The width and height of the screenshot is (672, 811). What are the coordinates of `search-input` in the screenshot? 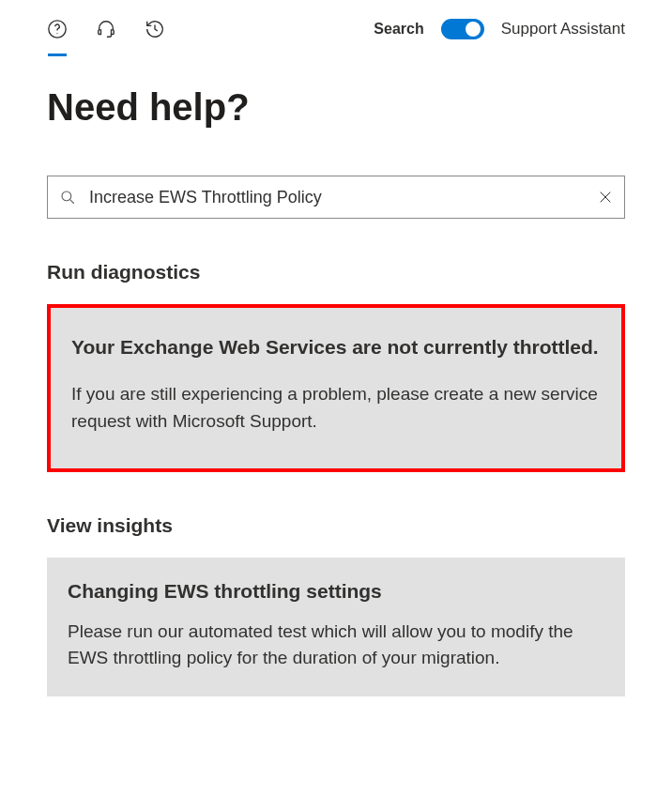 It's located at (337, 197).